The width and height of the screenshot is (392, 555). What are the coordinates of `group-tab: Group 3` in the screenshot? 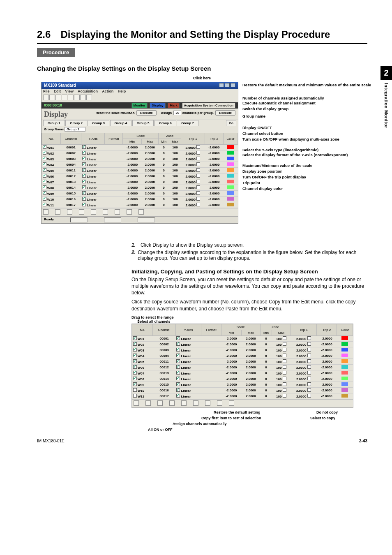 It's located at (99, 123).